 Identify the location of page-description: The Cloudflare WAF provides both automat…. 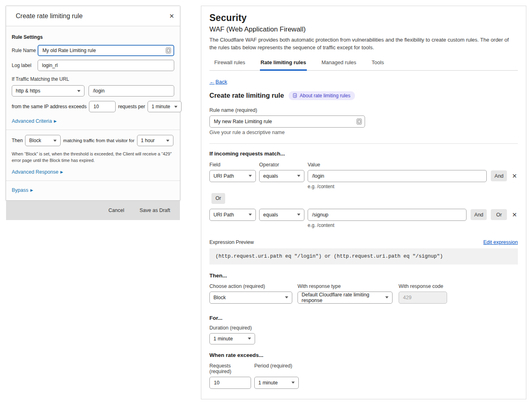
(363, 44).